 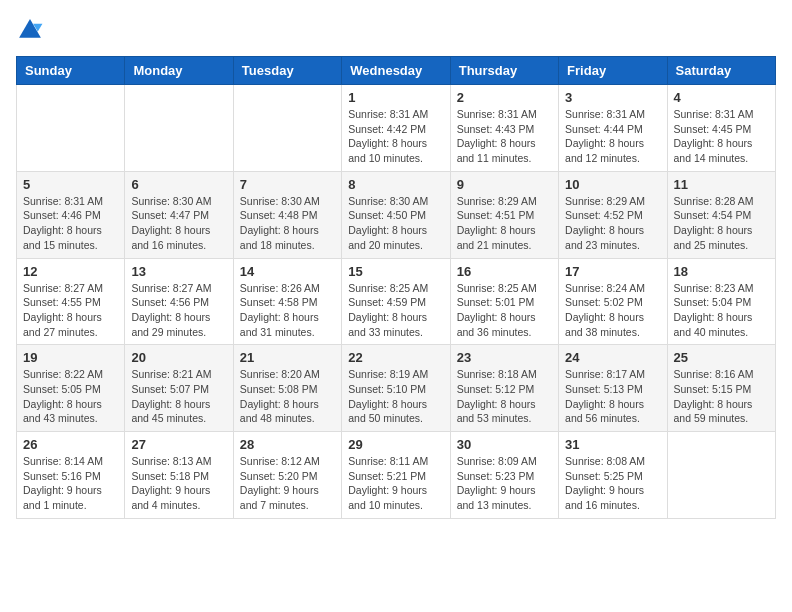 I want to click on day-number: 14, so click(x=288, y=272).